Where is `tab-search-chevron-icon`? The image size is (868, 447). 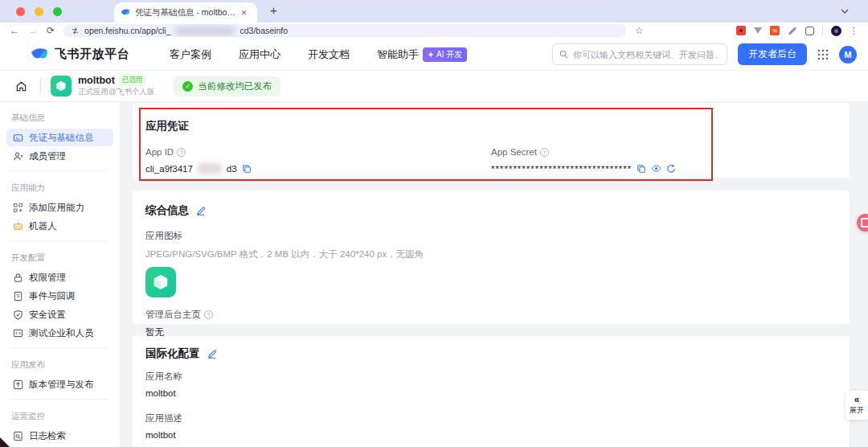
tab-search-chevron-icon is located at coordinates (845, 11).